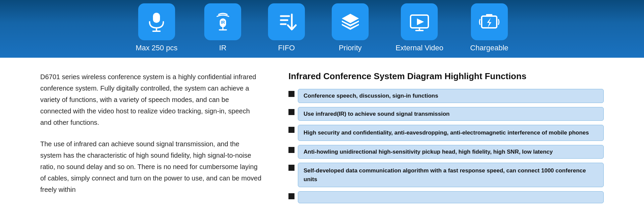 This screenshot has height=210, width=644. I want to click on description-paragraph2: The use of infrared can achieve sound si…, so click(151, 167).